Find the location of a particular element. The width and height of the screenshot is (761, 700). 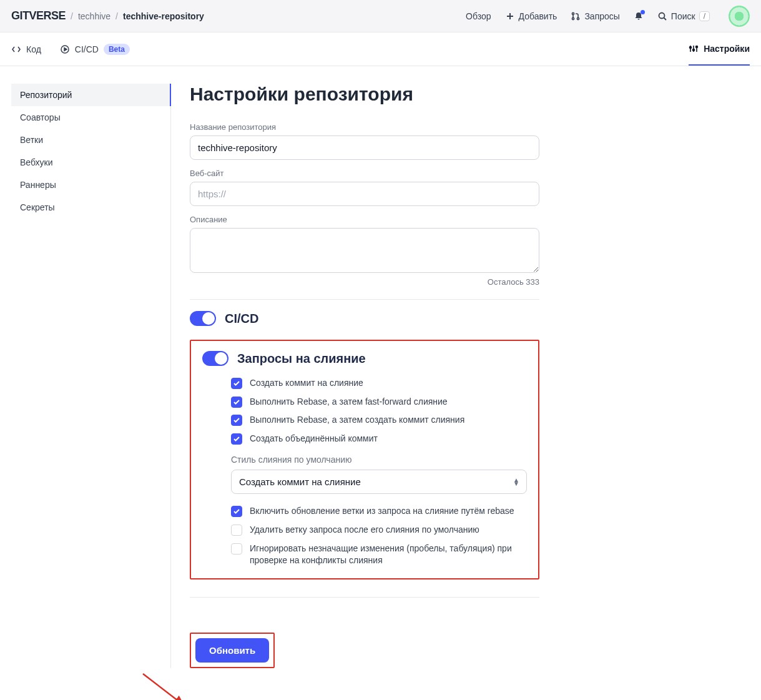

chk-rebase-ff-label: Выполнить Rebase, а затем fast-forward с… is located at coordinates (348, 402).